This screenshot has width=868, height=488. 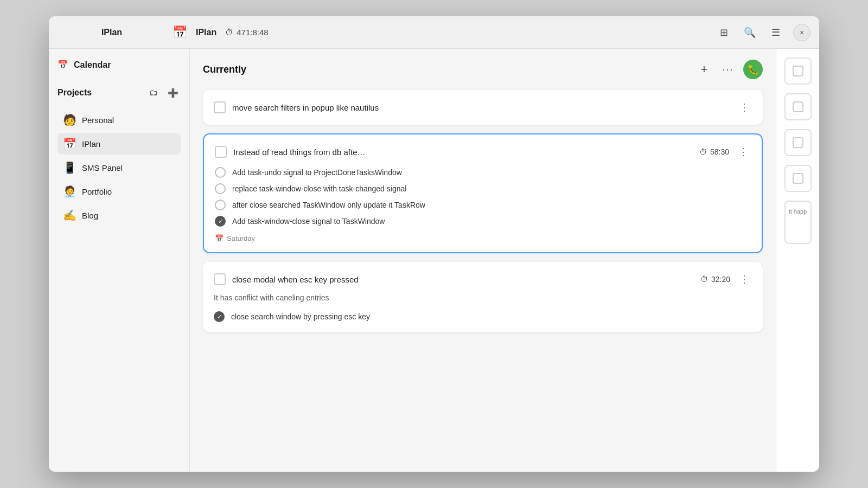 What do you see at coordinates (750, 33) in the screenshot?
I see `search-button: 🔍` at bounding box center [750, 33].